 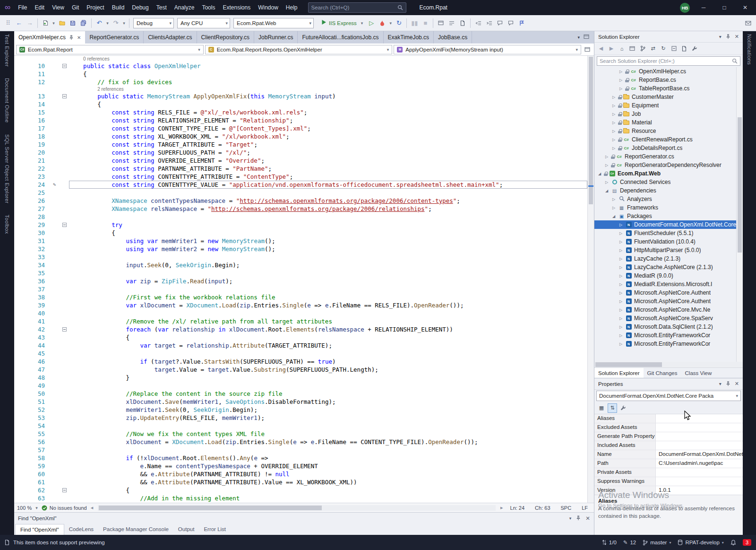 What do you see at coordinates (390, 23) in the screenshot?
I see `hot-reload-dropdown-icon: ▾` at bounding box center [390, 23].